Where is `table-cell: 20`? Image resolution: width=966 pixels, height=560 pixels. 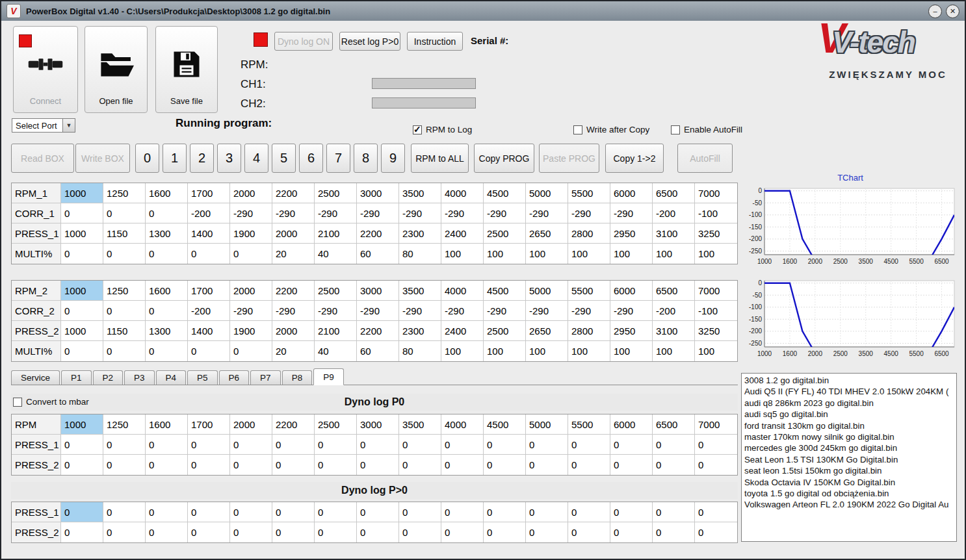
table-cell: 20 is located at coordinates (294, 351).